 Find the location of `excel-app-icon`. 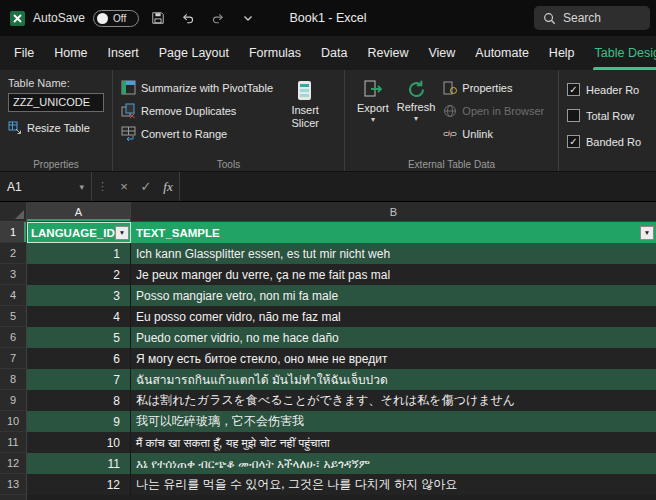

excel-app-icon is located at coordinates (18, 18).